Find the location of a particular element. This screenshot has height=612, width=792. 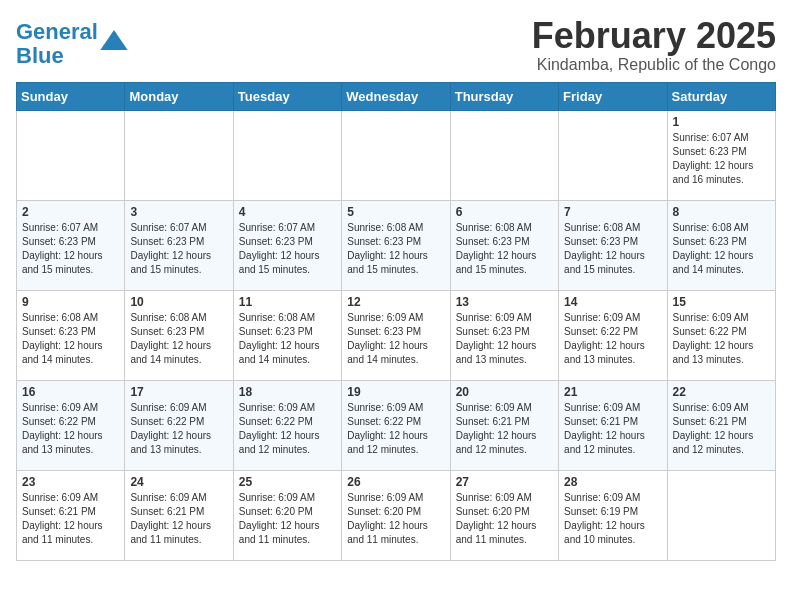

calendar-cell: 13Sunrise: 6:09 AM Sunset: 6:23 PM Dayli… is located at coordinates (504, 335).